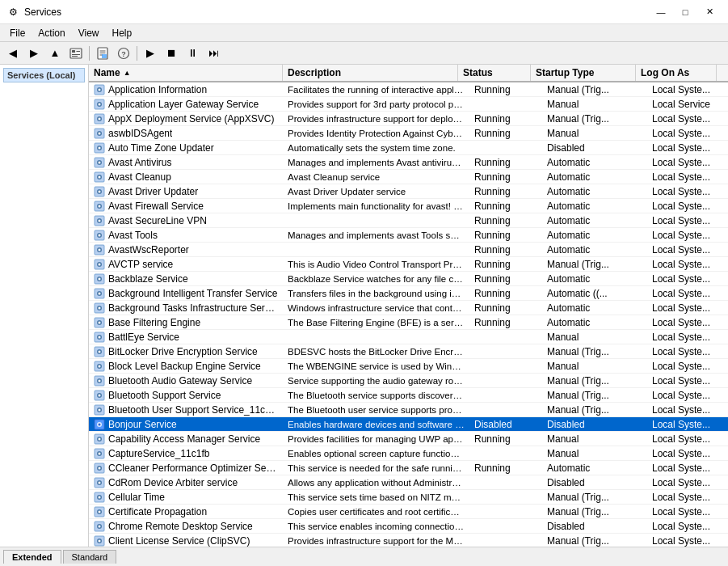 This screenshot has height=566, width=728. What do you see at coordinates (494, 73) in the screenshot?
I see `col-status: Status` at bounding box center [494, 73].